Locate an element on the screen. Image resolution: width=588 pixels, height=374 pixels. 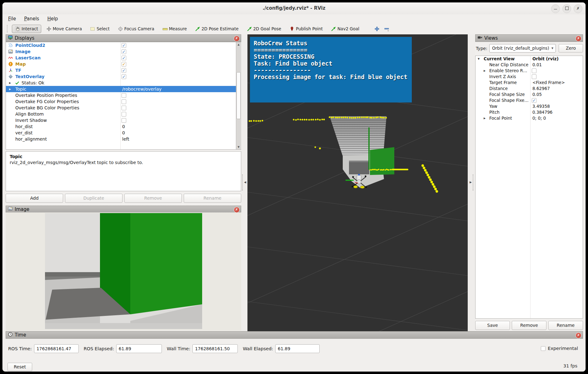
tool-focus-camera: Focus Camera is located at coordinates (136, 29).